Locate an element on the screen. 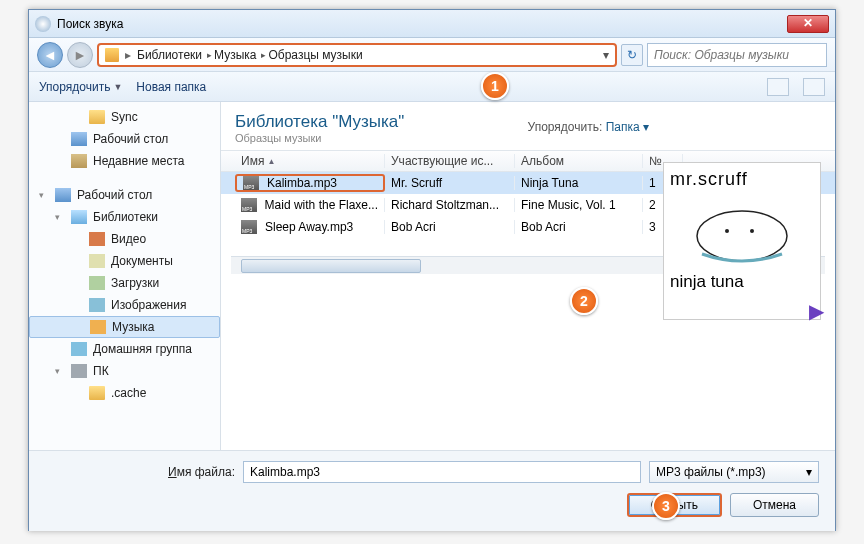  tree-item: Рабочий стол is located at coordinates (124, 139).